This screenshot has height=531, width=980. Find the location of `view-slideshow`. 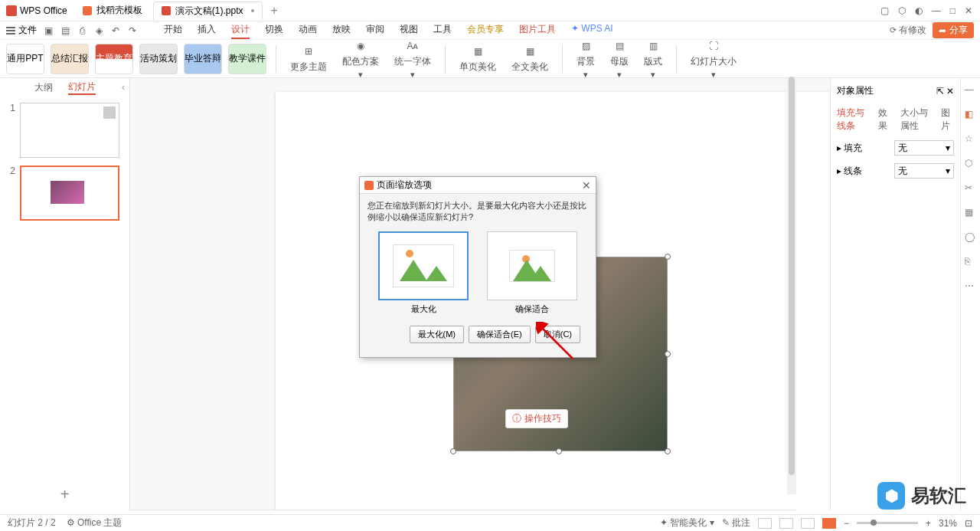

view-slideshow is located at coordinates (829, 523).